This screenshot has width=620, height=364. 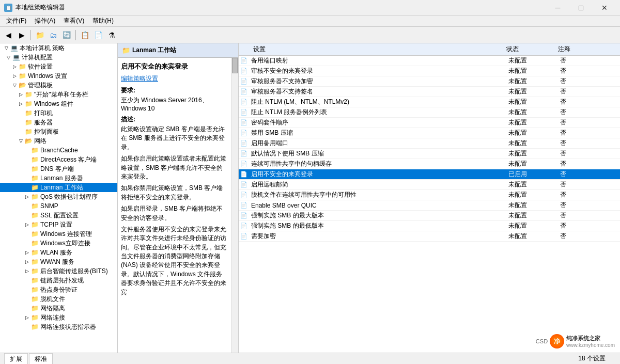 What do you see at coordinates (59, 160) in the screenshot?
I see `tree-item-directaccess: 📁 DirectAccess 客户端` at bounding box center [59, 160].